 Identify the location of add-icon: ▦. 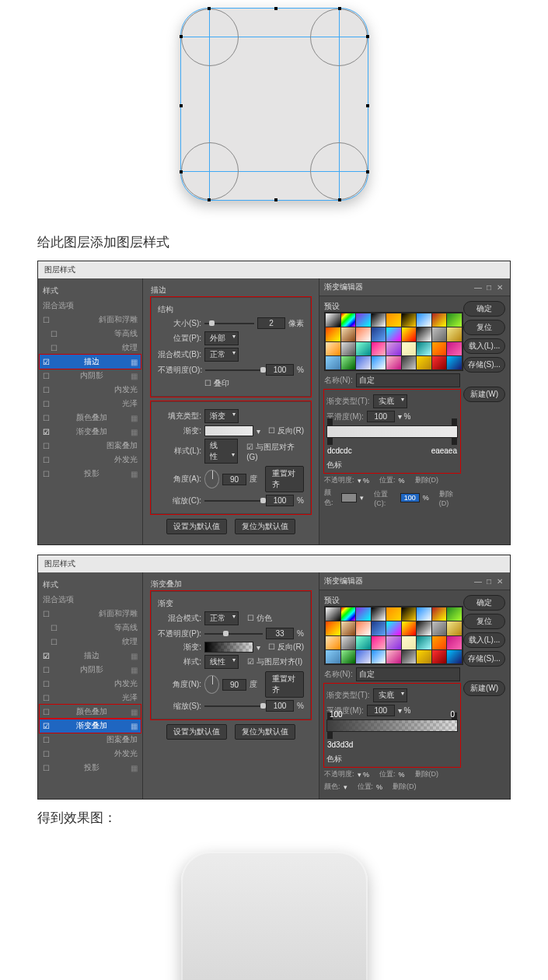
(134, 362).